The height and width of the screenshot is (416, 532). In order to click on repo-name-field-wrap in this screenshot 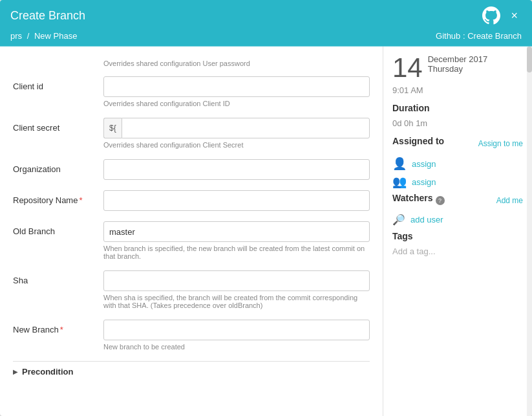, I will do `click(237, 201)`.